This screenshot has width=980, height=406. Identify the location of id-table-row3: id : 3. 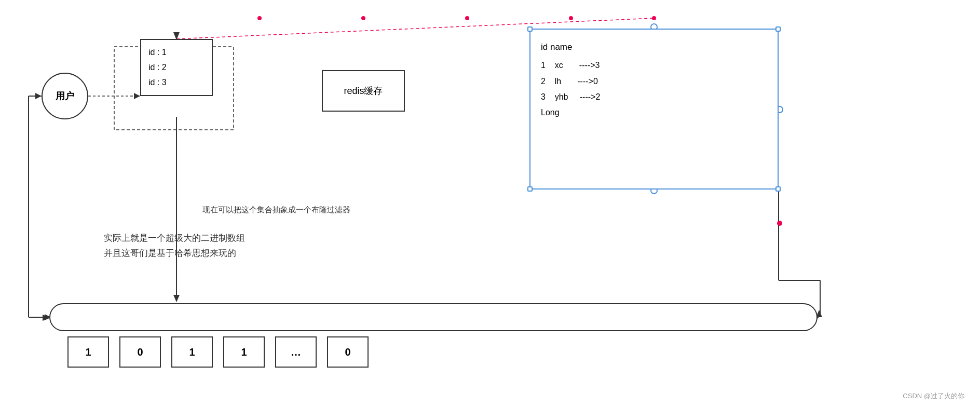
(176, 83).